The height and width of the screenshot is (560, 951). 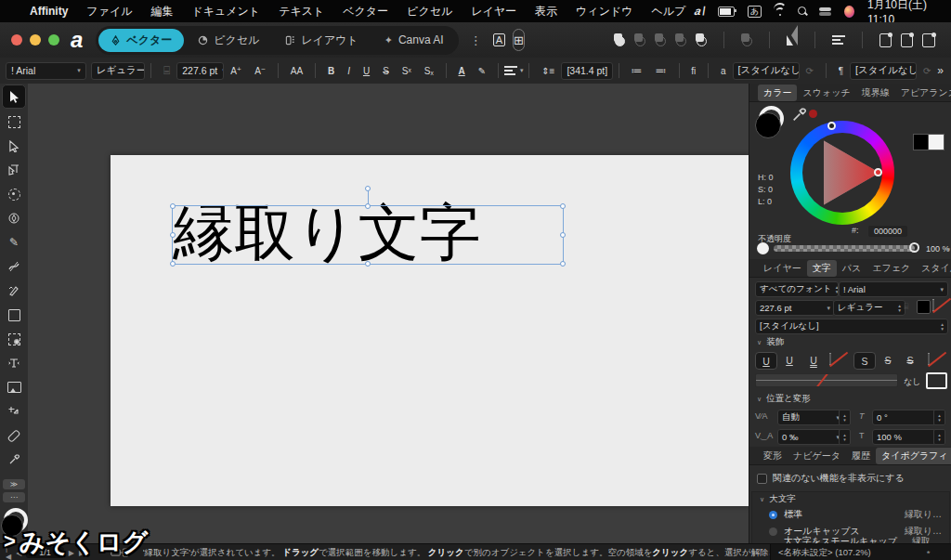 I want to click on bold-button: B, so click(x=331, y=71).